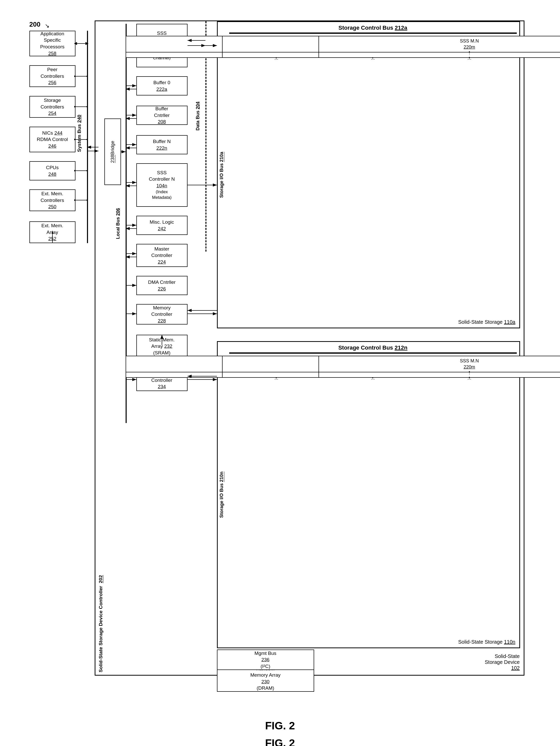  What do you see at coordinates (101, 624) in the screenshot?
I see `sssd-label: Solid-State Storage Device Controller 20…` at bounding box center [101, 624].